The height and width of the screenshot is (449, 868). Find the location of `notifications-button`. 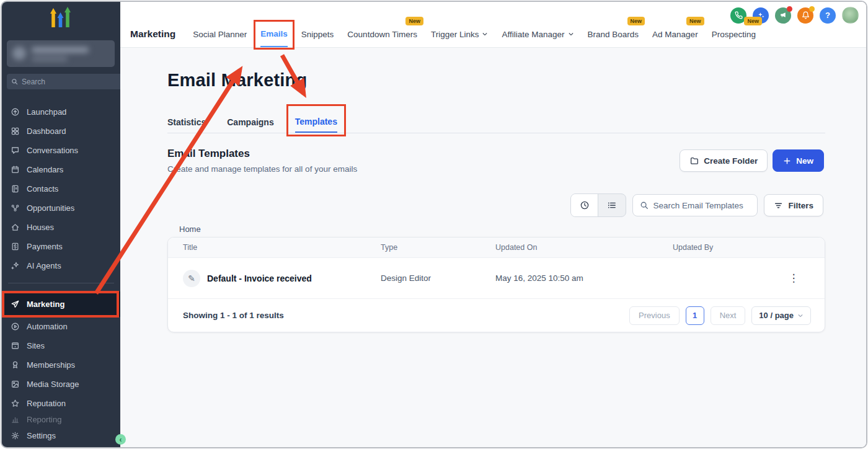

notifications-button is located at coordinates (805, 16).